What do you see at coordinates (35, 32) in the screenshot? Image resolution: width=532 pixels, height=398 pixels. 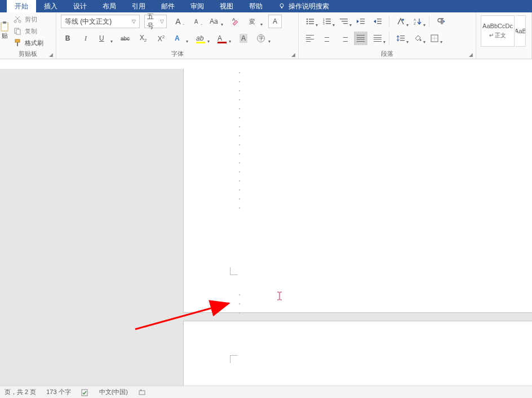 I see `copy-button: 复制` at bounding box center [35, 32].